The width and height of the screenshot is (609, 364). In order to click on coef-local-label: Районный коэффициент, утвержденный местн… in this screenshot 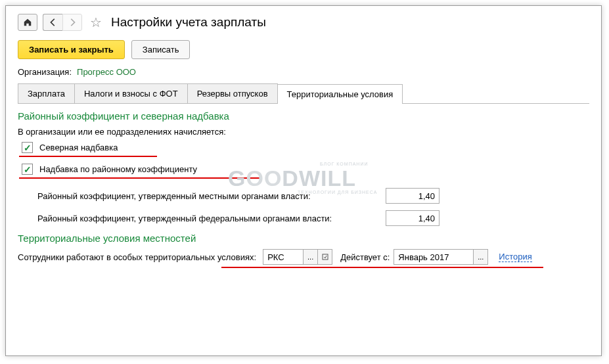, I will do `click(212, 196)`.